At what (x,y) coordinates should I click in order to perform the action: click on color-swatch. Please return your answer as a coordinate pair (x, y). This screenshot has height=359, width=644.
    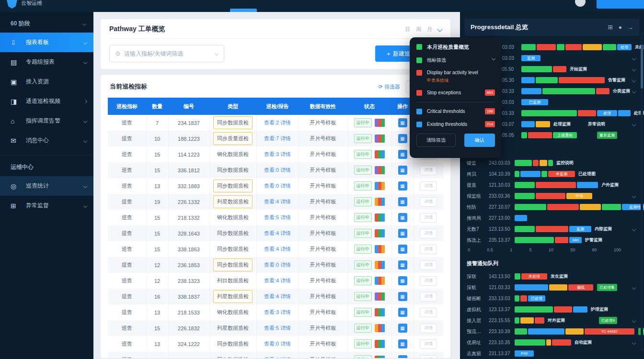
    Looking at the image, I should click on (380, 297).